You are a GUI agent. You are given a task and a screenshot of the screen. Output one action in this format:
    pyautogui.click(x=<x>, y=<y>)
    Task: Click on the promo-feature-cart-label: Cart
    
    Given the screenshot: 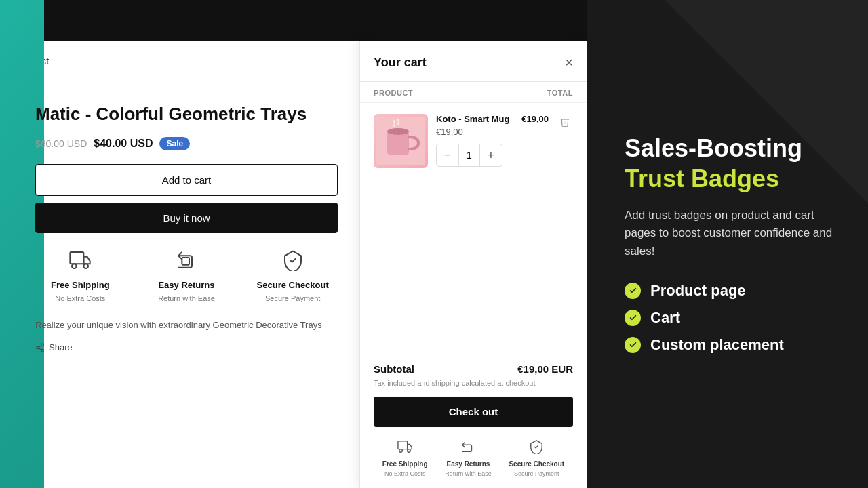 What is the action you would take?
    pyautogui.click(x=665, y=318)
    